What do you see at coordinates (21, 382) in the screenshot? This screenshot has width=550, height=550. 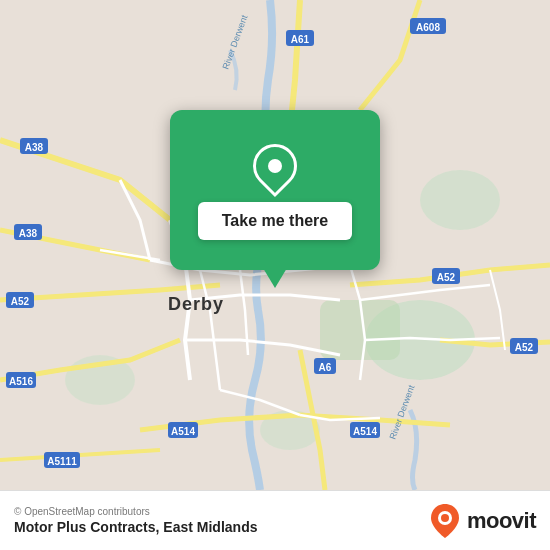 I see `svg-text: A516` at bounding box center [21, 382].